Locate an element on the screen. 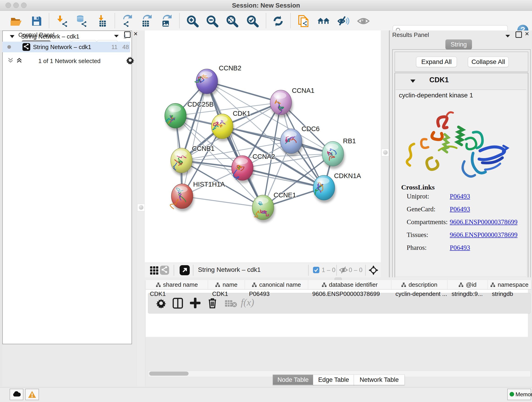  cloud-status-button is located at coordinates (16, 395).